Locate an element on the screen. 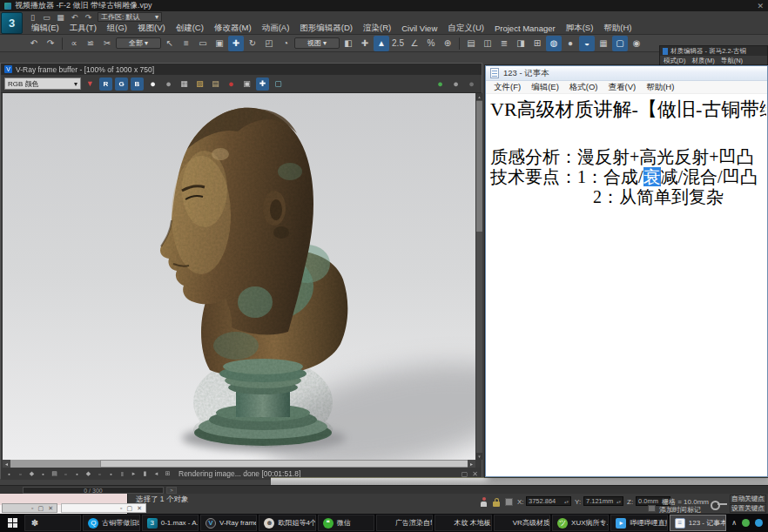  taskbar-item: 广告渲染自制... is located at coordinates (404, 522).